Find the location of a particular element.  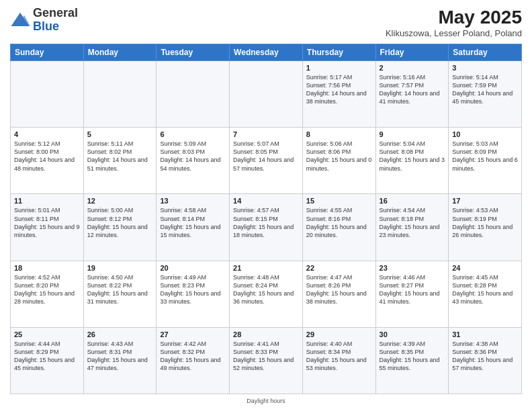

day-info: Sunrise: 5:03 AM Sunset: 8:09 PM Dayligh… is located at coordinates (485, 156).